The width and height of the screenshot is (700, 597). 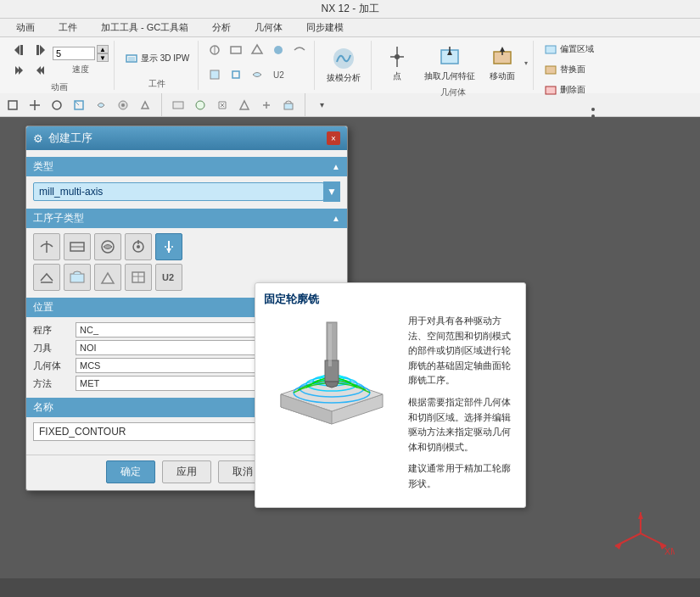 I want to click on analysis-btn: 拔模分析, so click(x=344, y=64).